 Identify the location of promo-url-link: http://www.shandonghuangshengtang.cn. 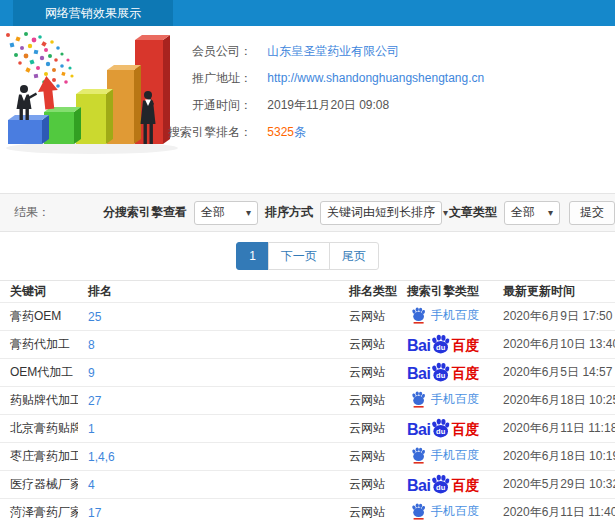
(376, 78).